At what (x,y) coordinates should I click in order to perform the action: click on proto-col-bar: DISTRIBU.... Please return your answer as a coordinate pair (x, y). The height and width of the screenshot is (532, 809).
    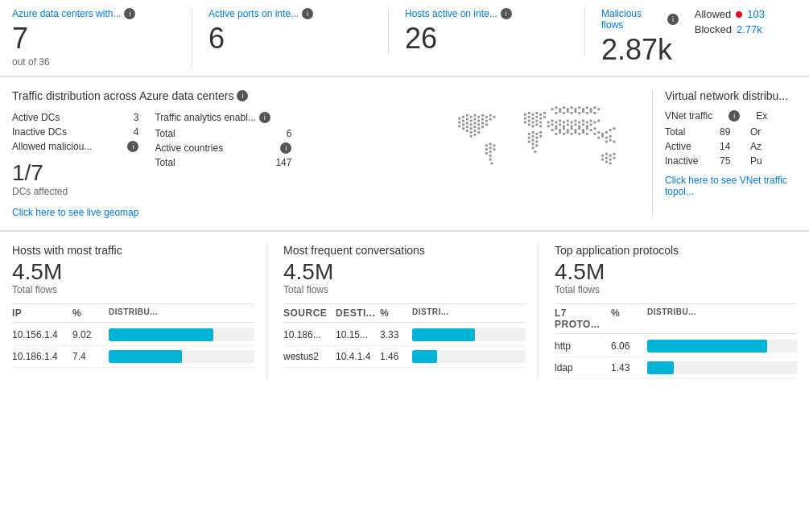
    Looking at the image, I should click on (722, 319).